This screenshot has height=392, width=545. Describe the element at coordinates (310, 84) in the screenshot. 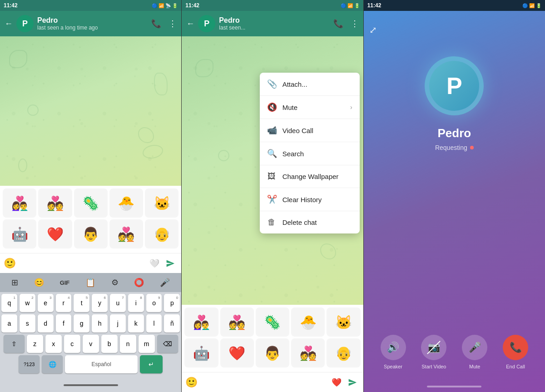

I see `dropdown-attach: 📎 Attach...` at that location.